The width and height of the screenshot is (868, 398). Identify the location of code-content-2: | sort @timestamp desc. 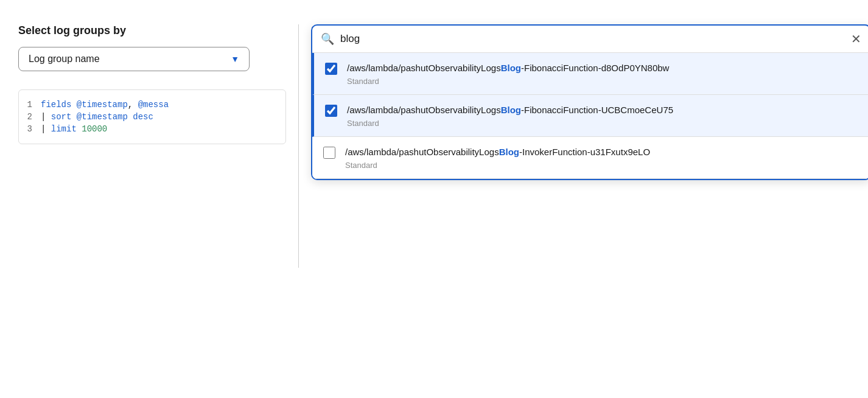
(97, 117).